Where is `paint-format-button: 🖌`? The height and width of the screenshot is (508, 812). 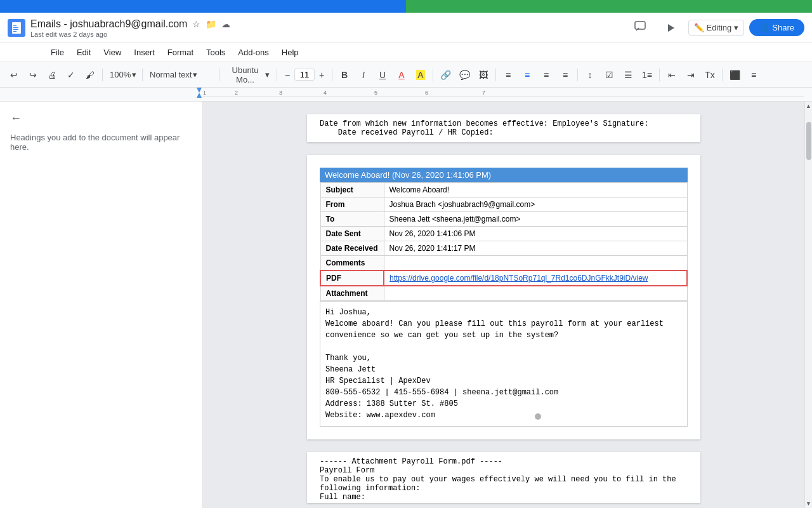
paint-format-button: 🖌 is located at coordinates (90, 75).